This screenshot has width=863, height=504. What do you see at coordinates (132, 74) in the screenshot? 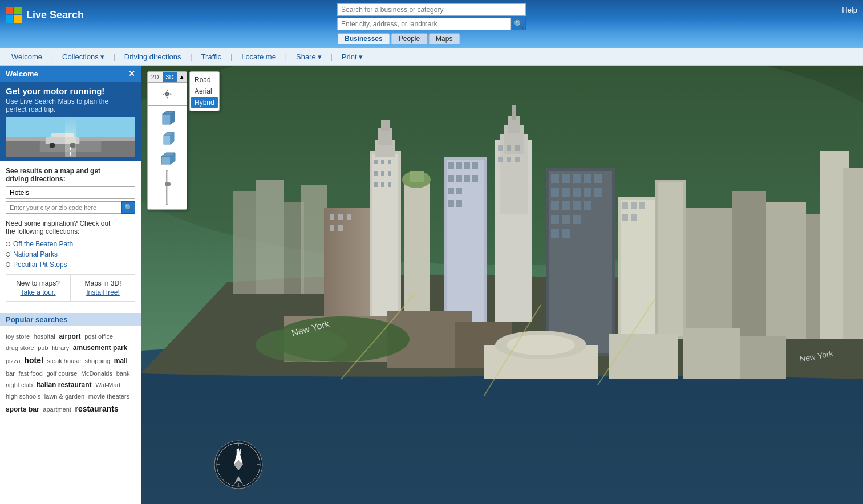
I see `sidebar-close-button: ✕` at bounding box center [132, 74].